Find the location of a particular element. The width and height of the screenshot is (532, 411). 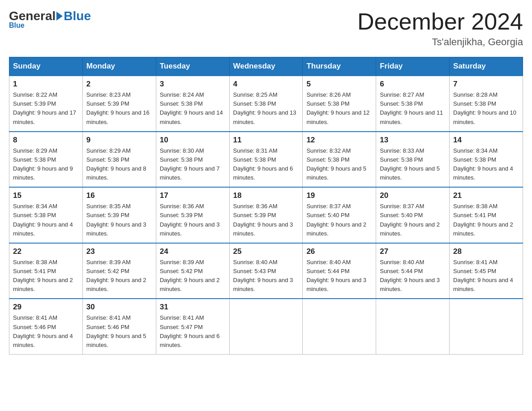

day-info: Sunrise: 8:40 AMSunset: 5:43 PMDaylight:… is located at coordinates (266, 276).